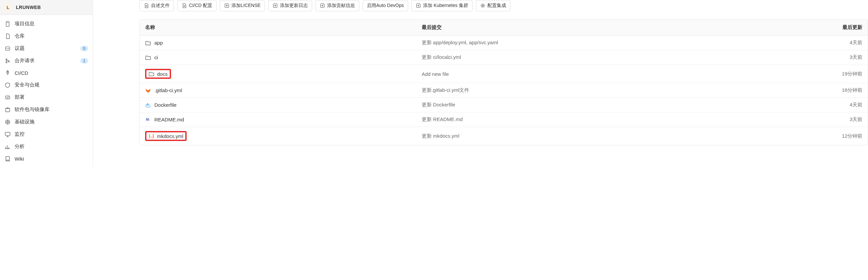 The width and height of the screenshot is (868, 280). I want to click on quick-action-6: 添加 Kubernetes 集群, so click(442, 6).